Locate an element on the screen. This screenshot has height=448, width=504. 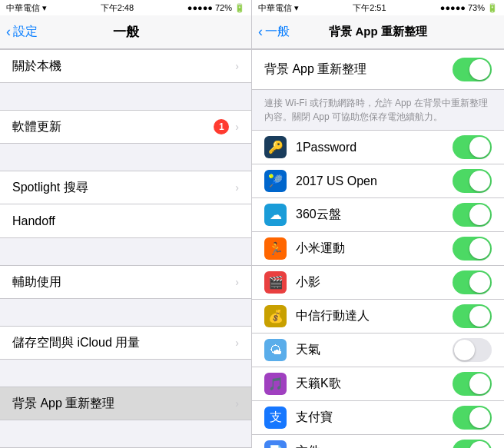
toggle-xiaoying is located at coordinates (472, 283).